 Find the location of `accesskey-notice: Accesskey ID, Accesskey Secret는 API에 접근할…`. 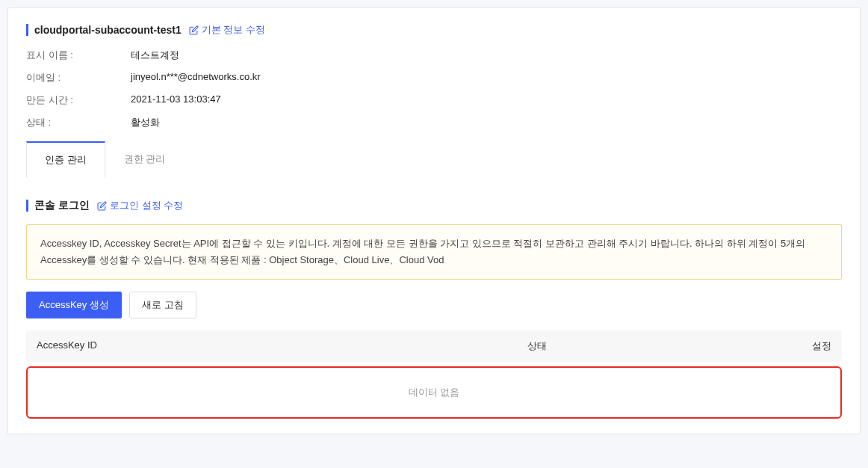

accesskey-notice: Accesskey ID, Accesskey Secret는 API에 접근할… is located at coordinates (434, 252).